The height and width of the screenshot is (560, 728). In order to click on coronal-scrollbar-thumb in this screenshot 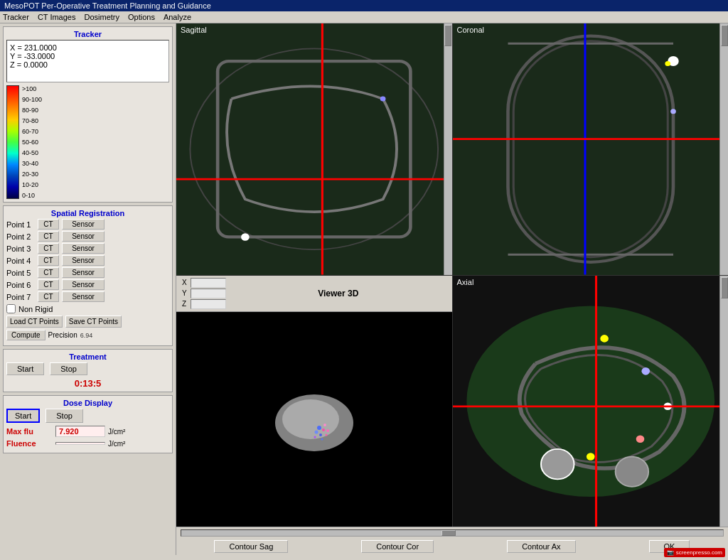, I will do `click(724, 36)`.